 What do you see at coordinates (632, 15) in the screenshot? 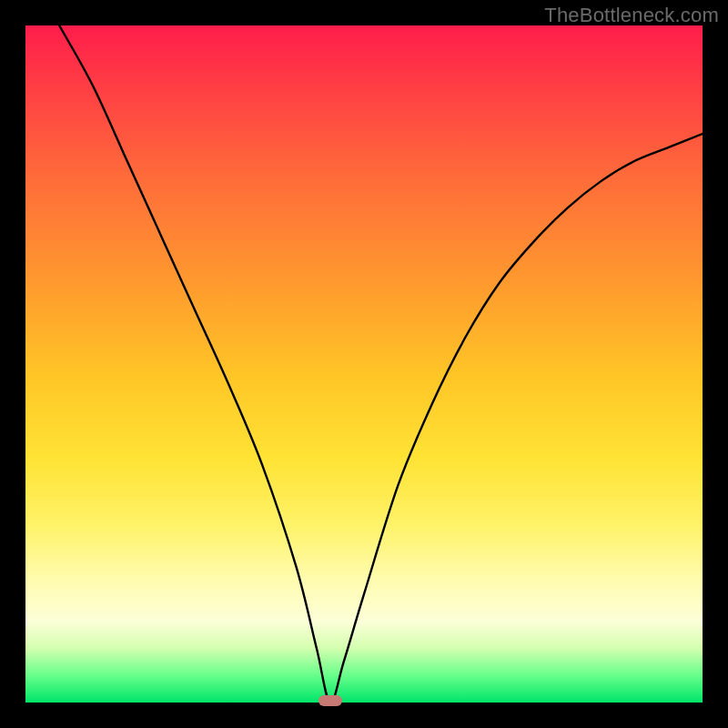
I see `watermark-text: TheBottleneck.com` at bounding box center [632, 15].